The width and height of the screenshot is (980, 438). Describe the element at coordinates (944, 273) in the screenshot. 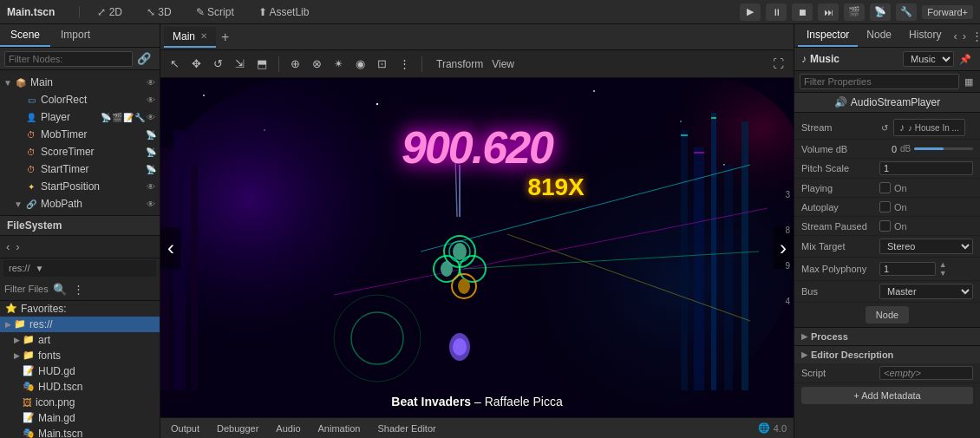

I see `spinner-down: ▼` at that location.